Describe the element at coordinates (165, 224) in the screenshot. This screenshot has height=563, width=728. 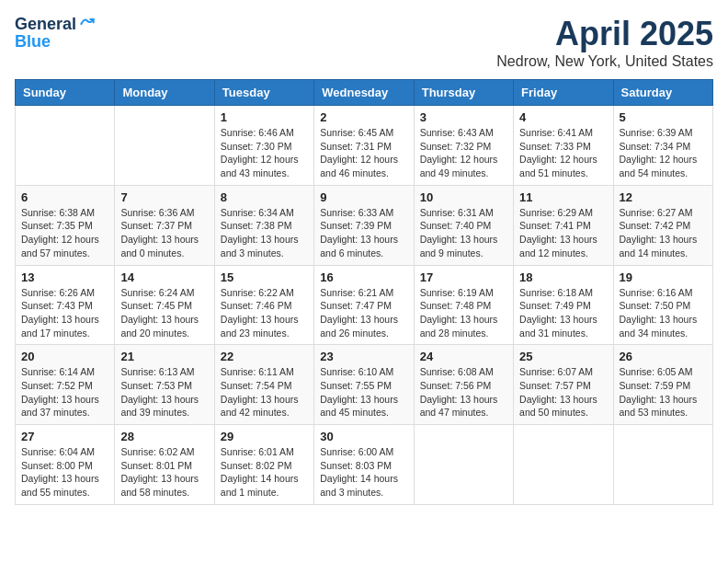
I see `calendar-cell: 7Sunrise: 6:36 AMSunset: 7:37 PMDaylight…` at that location.